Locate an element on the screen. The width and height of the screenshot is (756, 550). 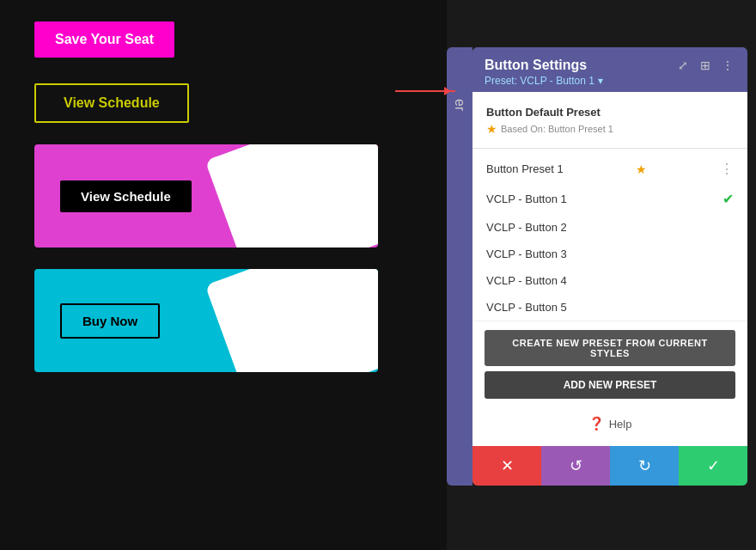
preset-label-text: Preset: VCLP - Button 1 is located at coordinates (540, 81).